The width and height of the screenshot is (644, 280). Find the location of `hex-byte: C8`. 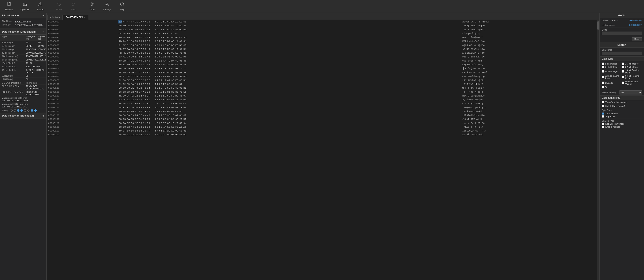

hex-byte: C8 is located at coordinates (144, 49).